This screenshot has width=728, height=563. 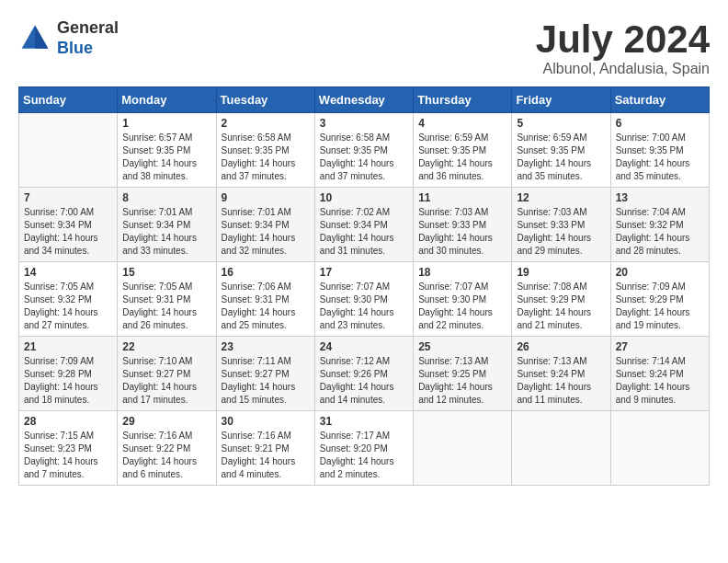 What do you see at coordinates (364, 198) in the screenshot?
I see `day-number: 10` at bounding box center [364, 198].